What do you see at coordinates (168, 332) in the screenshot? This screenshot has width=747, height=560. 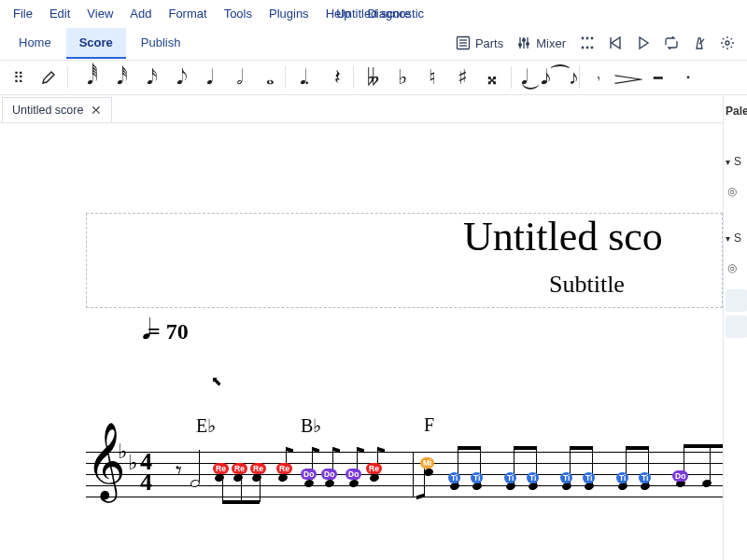 I see `tempo-value: = 70` at bounding box center [168, 332].